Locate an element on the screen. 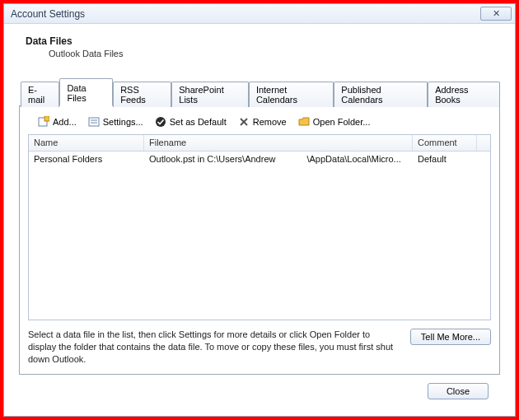 This screenshot has height=420, width=519. col-header-filename: Filename is located at coordinates (278, 143).